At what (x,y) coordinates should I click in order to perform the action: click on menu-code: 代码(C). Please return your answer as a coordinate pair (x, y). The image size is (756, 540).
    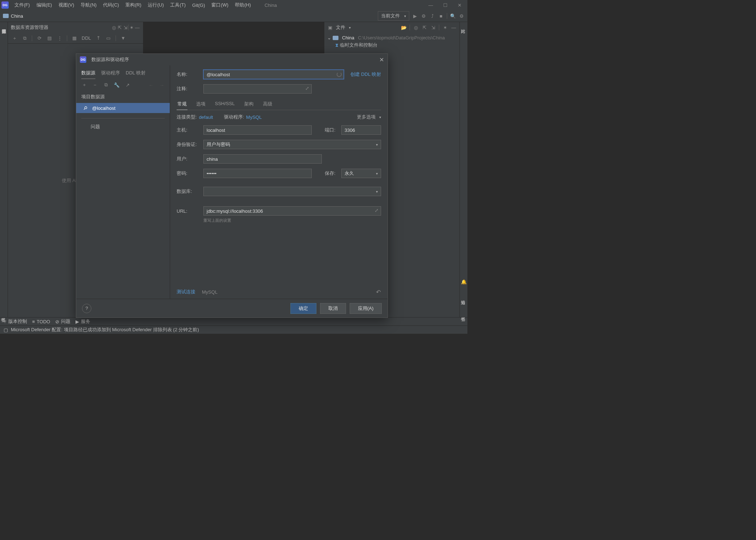
    Looking at the image, I should click on (111, 5).